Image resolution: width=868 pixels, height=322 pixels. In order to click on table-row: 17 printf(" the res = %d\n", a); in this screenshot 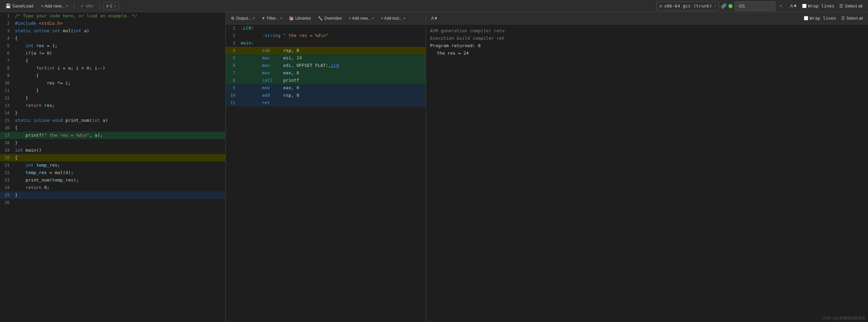, I will do `click(113, 135)`.